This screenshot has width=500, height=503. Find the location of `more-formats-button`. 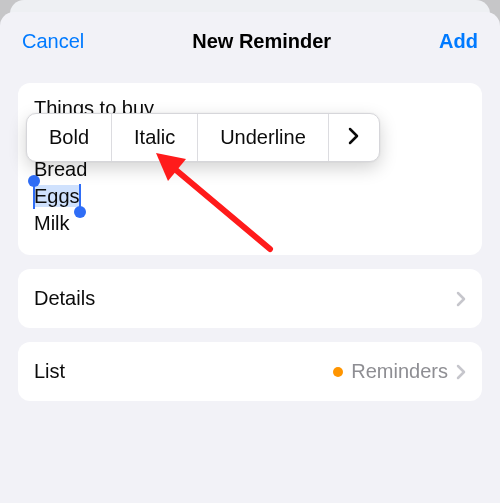

more-formats-button is located at coordinates (354, 138).